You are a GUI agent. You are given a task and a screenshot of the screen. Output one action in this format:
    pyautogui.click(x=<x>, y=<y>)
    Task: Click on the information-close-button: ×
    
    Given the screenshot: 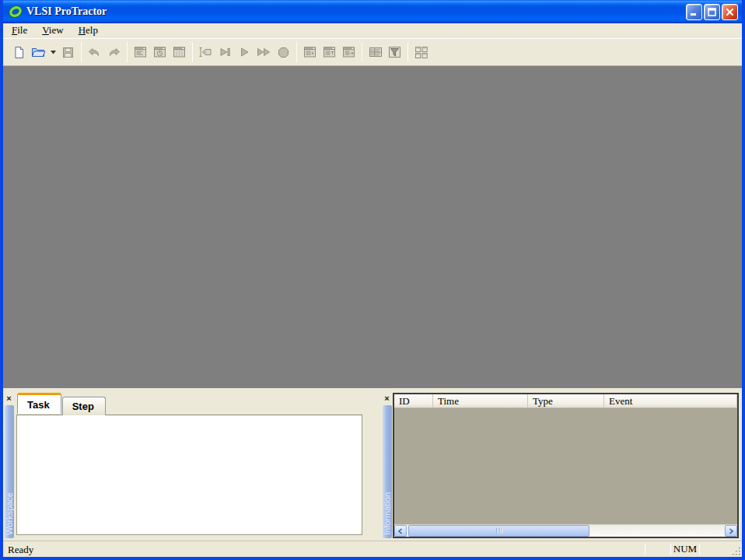 What is the action you would take?
    pyautogui.click(x=387, y=398)
    